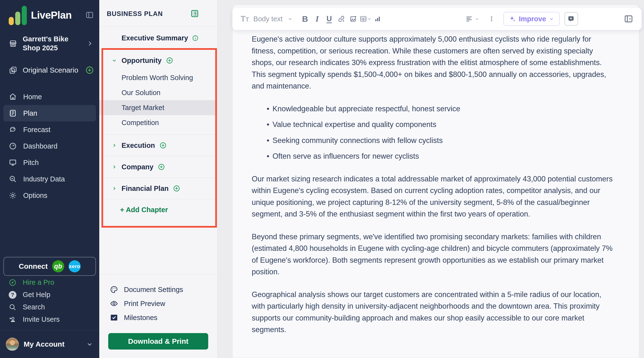  Describe the element at coordinates (50, 179) in the screenshot. I see `sidebar-item-industry-data: Industry Data` at that location.